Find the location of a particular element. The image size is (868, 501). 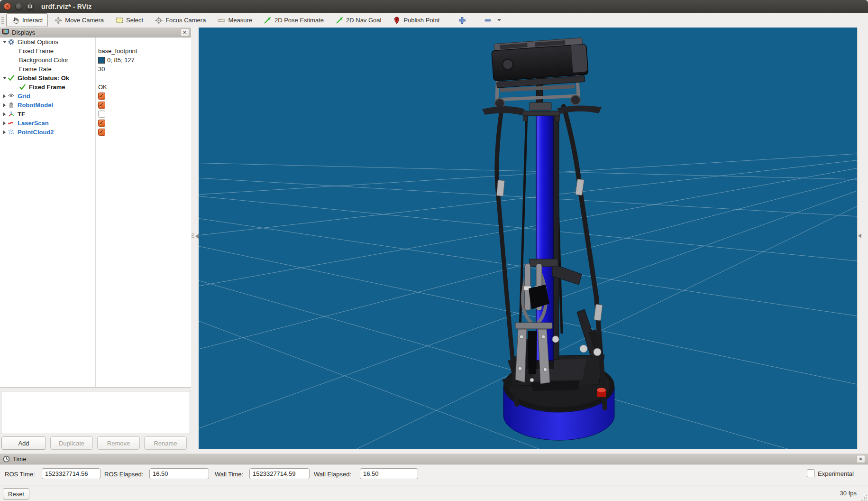

window-resize-grip is located at coordinates (864, 497).